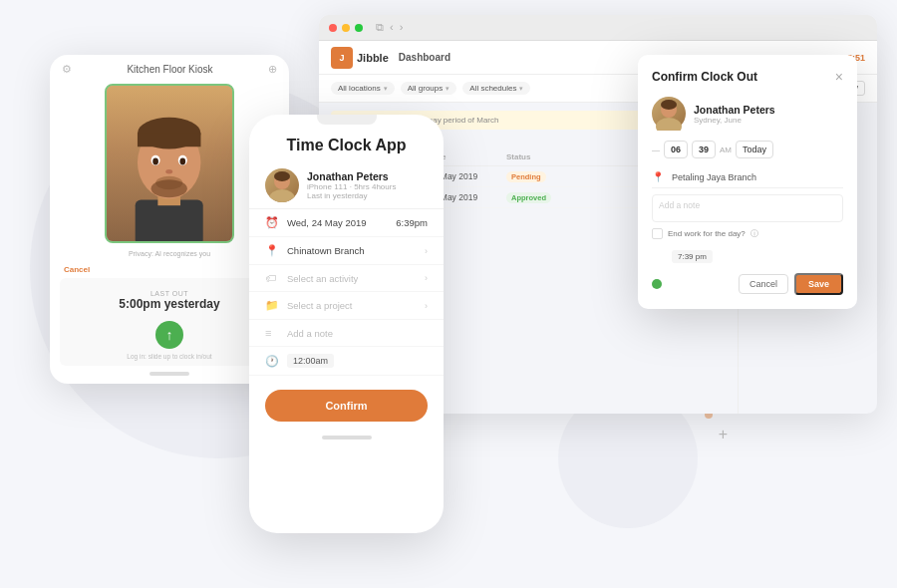 This screenshot has height=588, width=897. I want to click on titlebar-icon-back: ‹, so click(392, 28).